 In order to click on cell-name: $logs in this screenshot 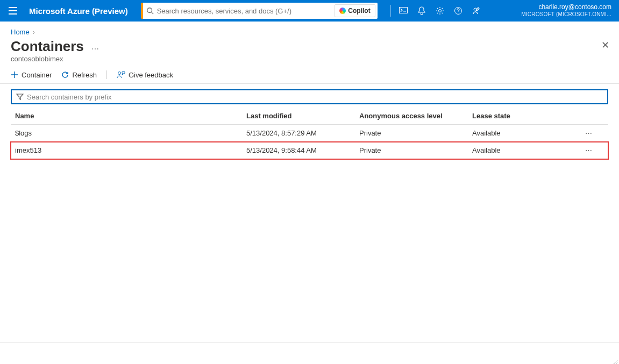, I will do `click(126, 133)`.